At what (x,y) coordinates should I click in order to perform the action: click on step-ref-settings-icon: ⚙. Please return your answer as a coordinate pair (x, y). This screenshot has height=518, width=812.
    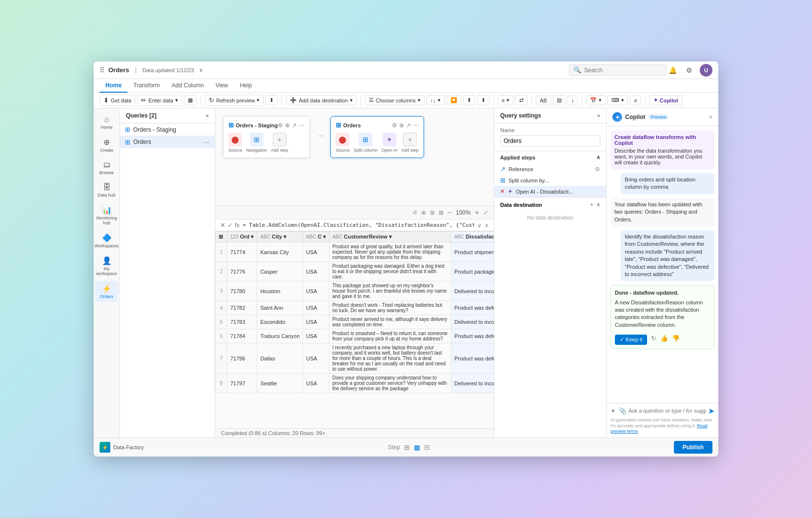
    Looking at the image, I should click on (597, 169).